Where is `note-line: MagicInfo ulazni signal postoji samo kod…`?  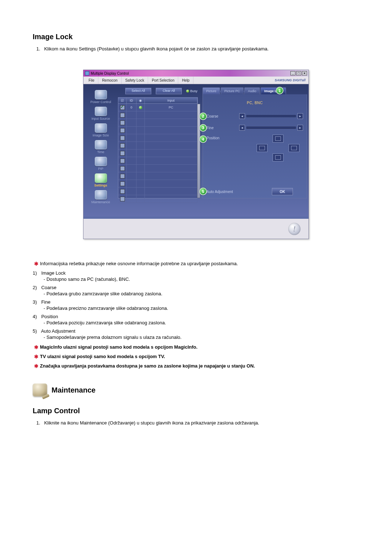 note-line: MagicInfo ulazni signal postoji samo kod… is located at coordinates (196, 347).